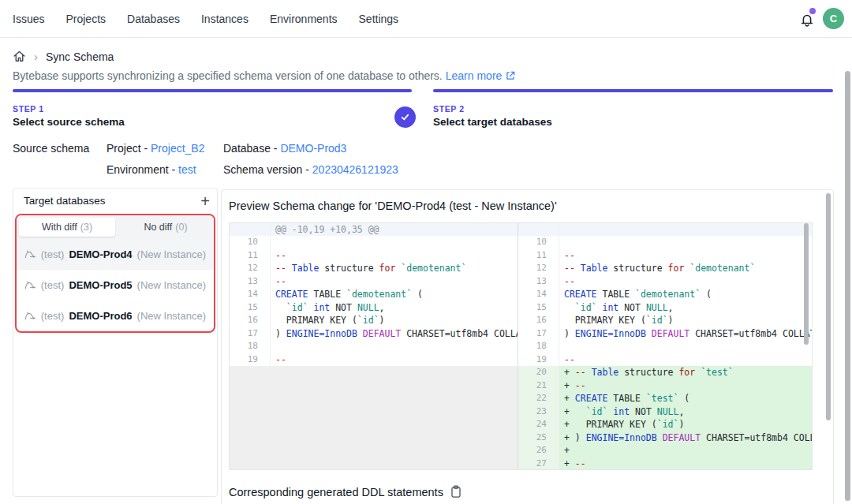 The width and height of the screenshot is (852, 504). I want to click on db-environment: (test), so click(53, 286).